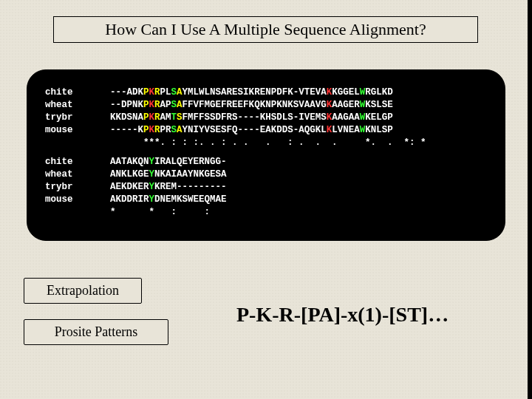  I want to click on consensus-row: ***. : : :. . : . . . : . . . *. . *: *, so click(266, 143).